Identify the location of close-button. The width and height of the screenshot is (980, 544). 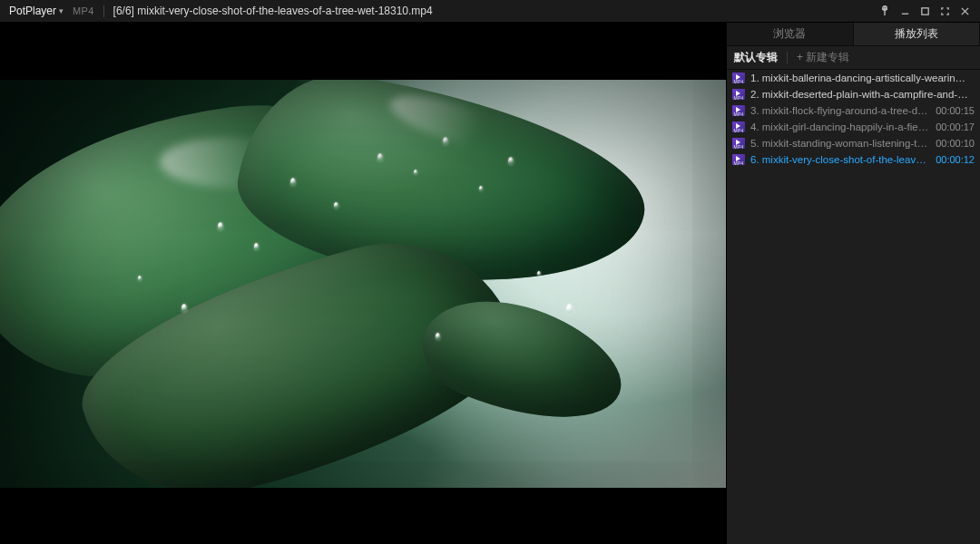
(965, 11).